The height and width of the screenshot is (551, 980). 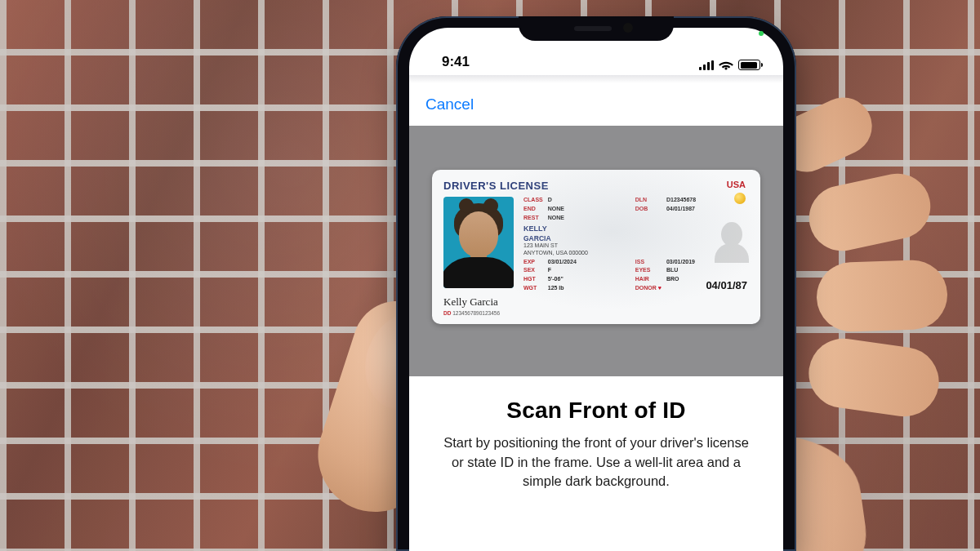 What do you see at coordinates (596, 79) in the screenshot?
I see `sheet-top-edge` at bounding box center [596, 79].